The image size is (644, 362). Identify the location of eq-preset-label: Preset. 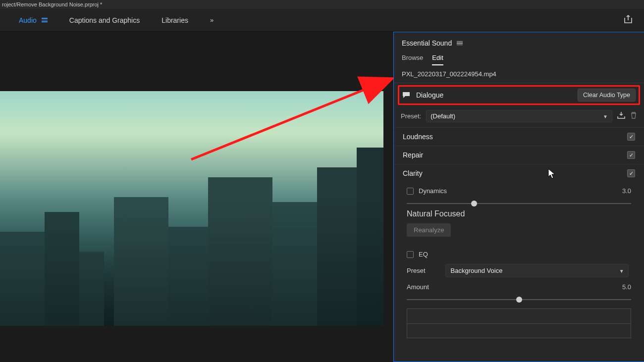
(416, 270).